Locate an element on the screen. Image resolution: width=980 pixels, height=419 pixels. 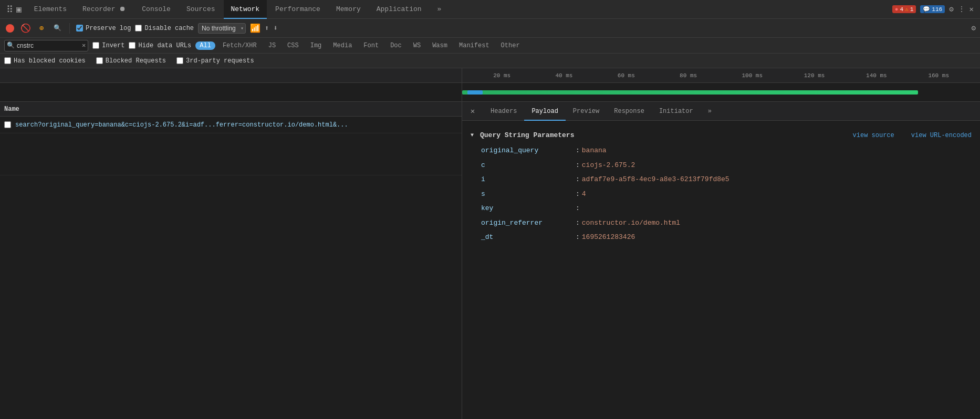
search-input is located at coordinates (48, 46).